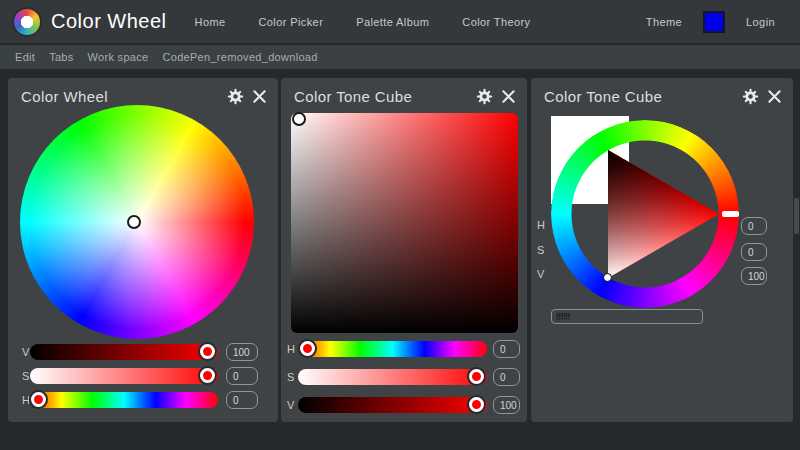  Describe the element at coordinates (210, 22) in the screenshot. I see `nav-link-home: Home` at that location.